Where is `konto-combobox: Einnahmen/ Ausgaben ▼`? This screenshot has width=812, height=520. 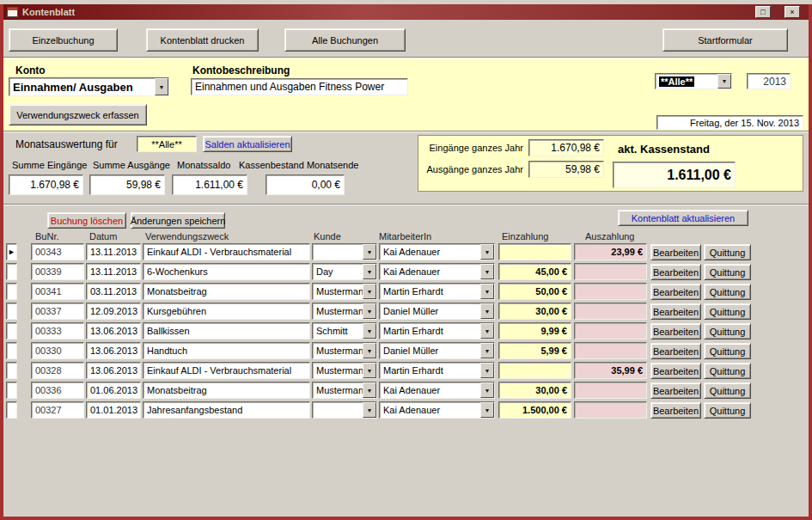 konto-combobox: Einnahmen/ Ausgaben ▼ is located at coordinates (89, 87).